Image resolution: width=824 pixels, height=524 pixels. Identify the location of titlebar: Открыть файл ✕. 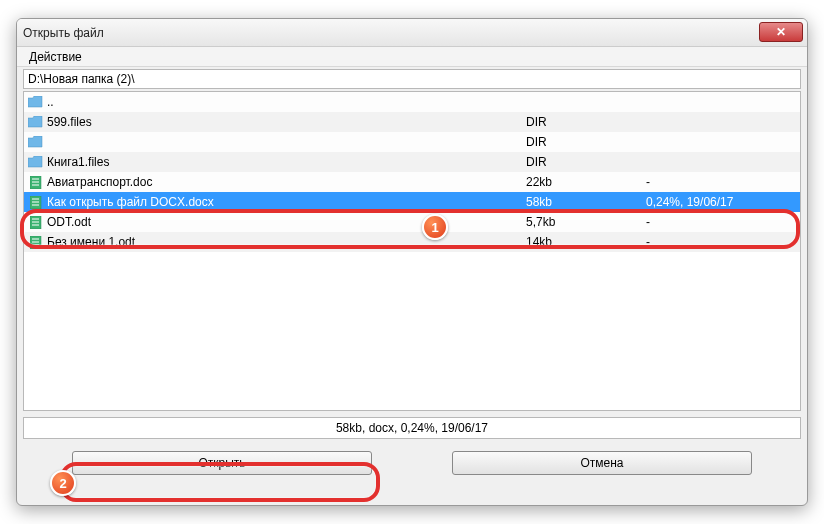
(412, 33).